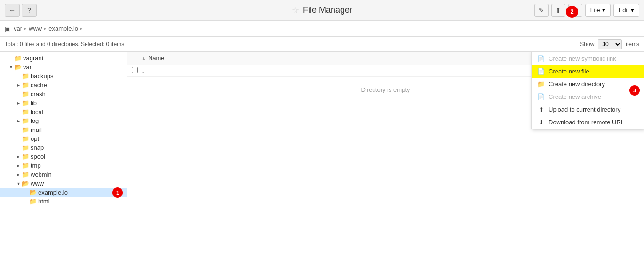  Describe the element at coordinates (587, 44) in the screenshot. I see `show-label: Show` at that location.